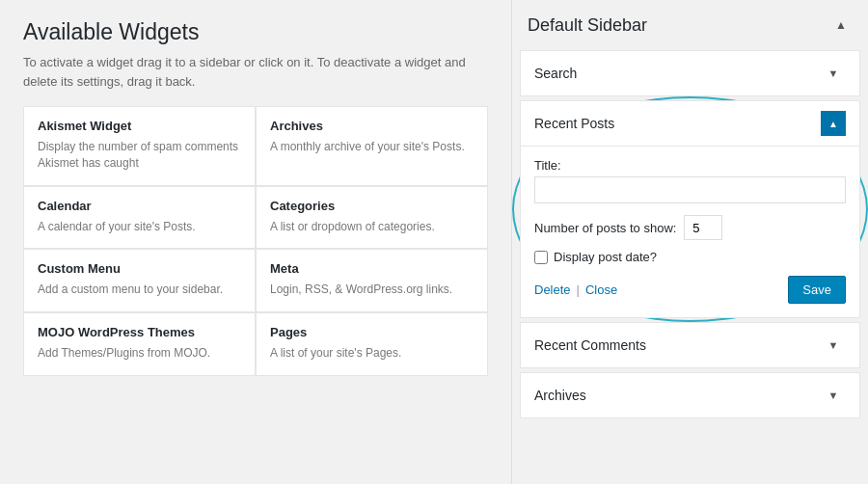 This screenshot has height=484, width=868. I want to click on widget-description: A monthly archive of your site's Posts., so click(372, 147).